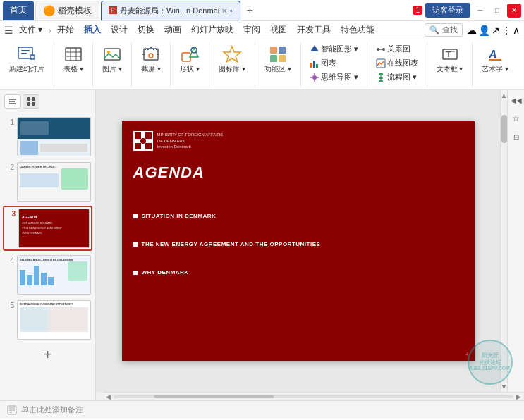 The height and width of the screenshot is (420, 524). I want to click on flowchart-button: 流程图 ▾, so click(397, 78).